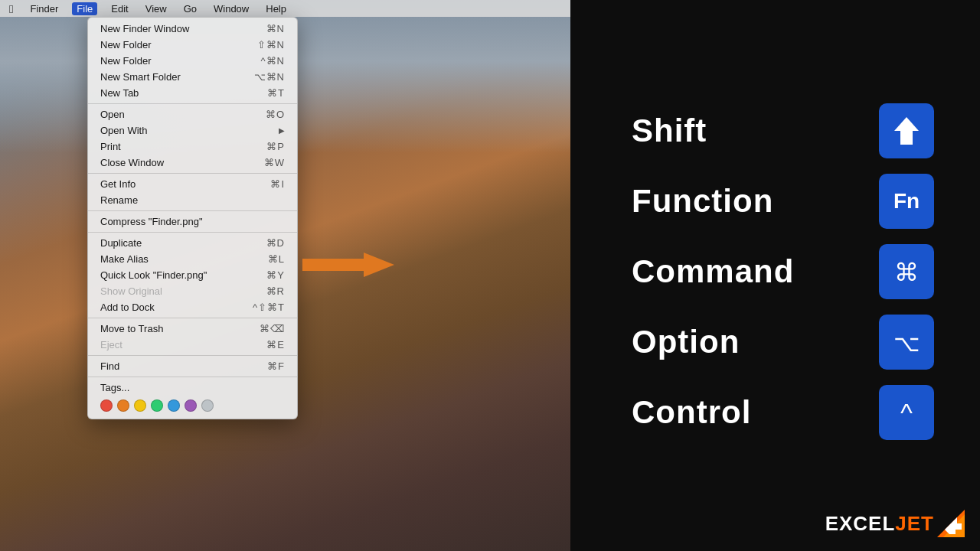 The width and height of the screenshot is (980, 551). I want to click on key-label-shift: Shift, so click(755, 131).